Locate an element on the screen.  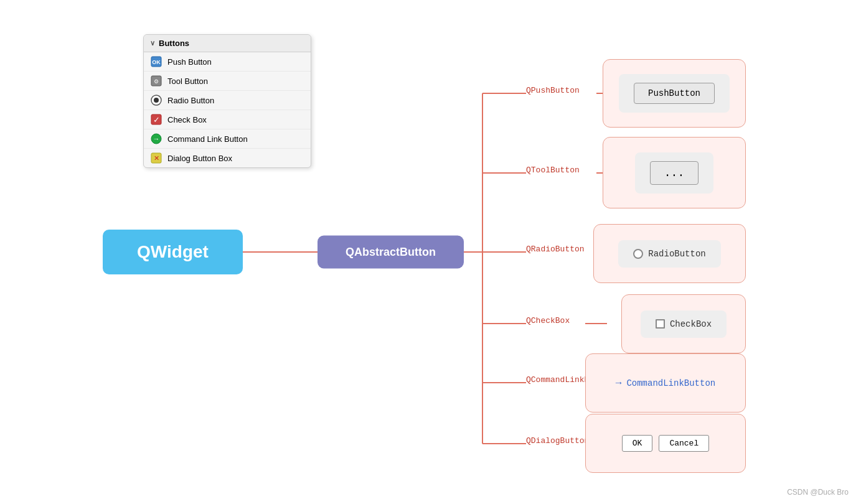
tool-button-label: Tool Button is located at coordinates (188, 81).